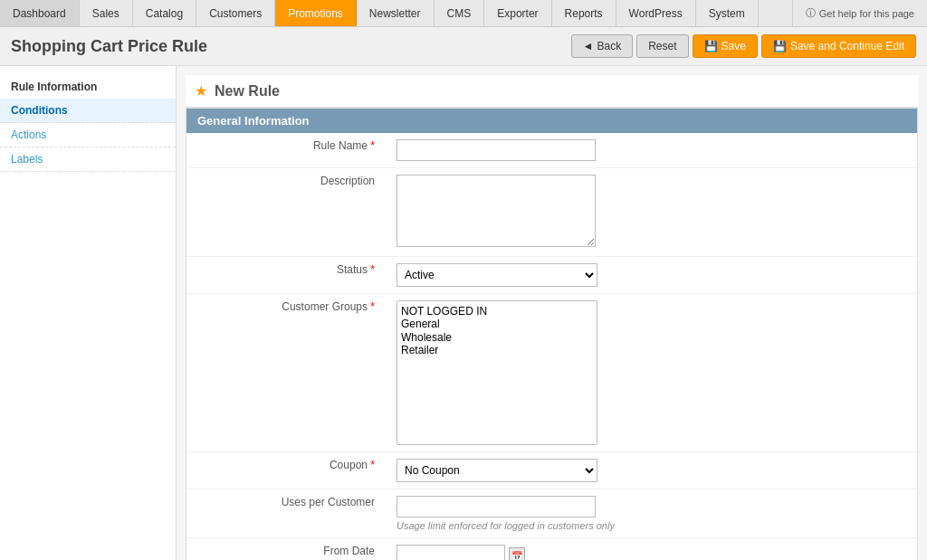  Describe the element at coordinates (286, 550) in the screenshot. I see `from-date-label: From Date` at that location.